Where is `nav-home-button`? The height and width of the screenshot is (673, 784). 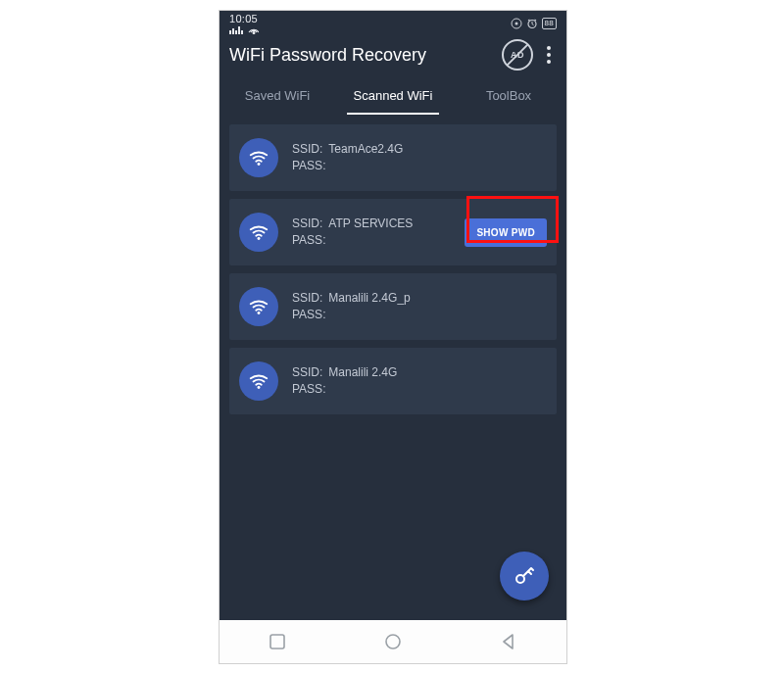
nav-home-button is located at coordinates (393, 642).